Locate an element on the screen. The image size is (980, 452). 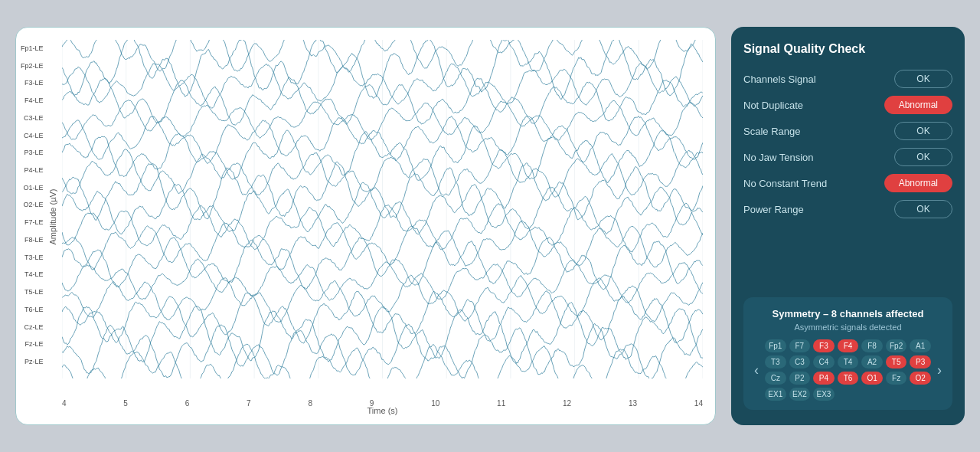
symmetry-subtitle: Asymmetric signals detected is located at coordinates (848, 327).